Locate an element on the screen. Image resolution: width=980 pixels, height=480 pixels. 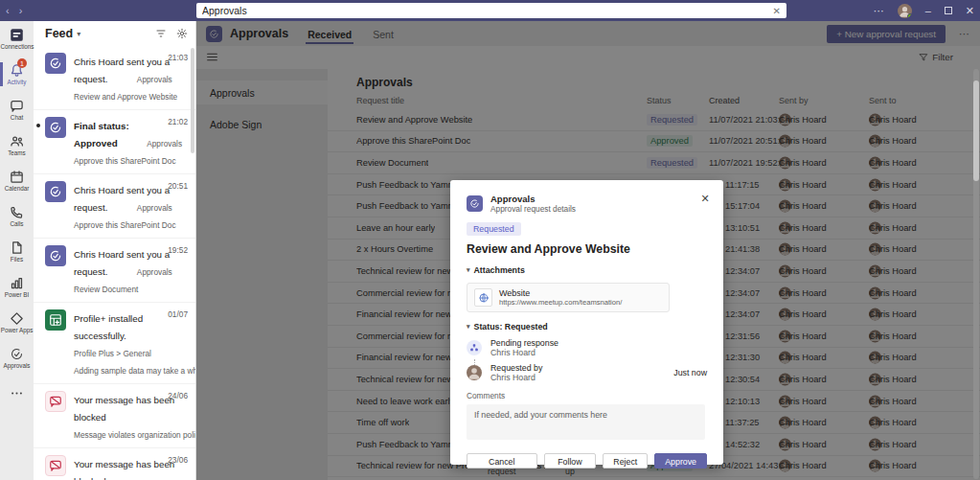
clear-search-icon: ✕ is located at coordinates (777, 11).